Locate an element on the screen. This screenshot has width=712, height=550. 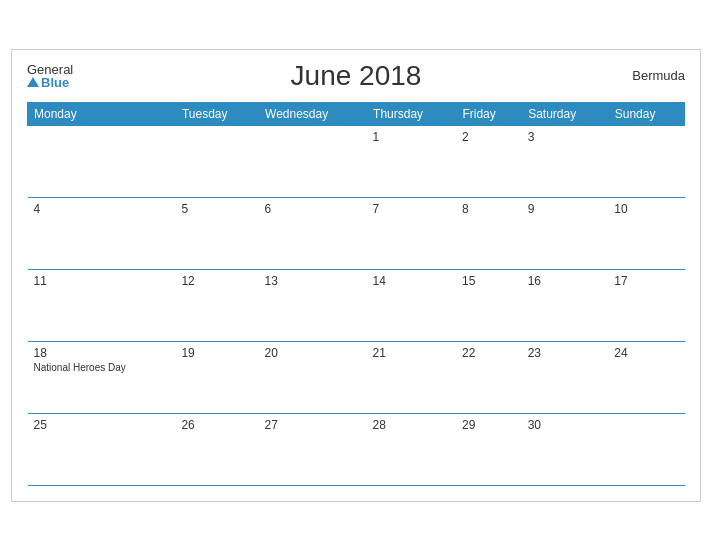
day-cell: 10 is located at coordinates (646, 233).